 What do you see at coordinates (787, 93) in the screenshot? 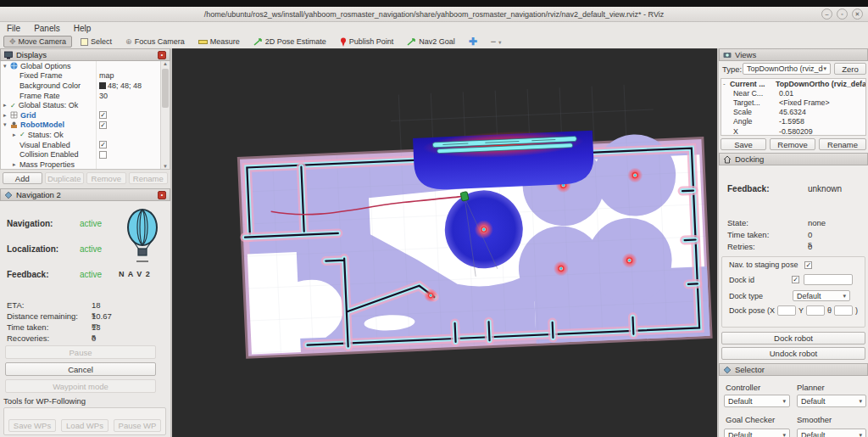
I see `views-value: 0.01` at bounding box center [787, 93].